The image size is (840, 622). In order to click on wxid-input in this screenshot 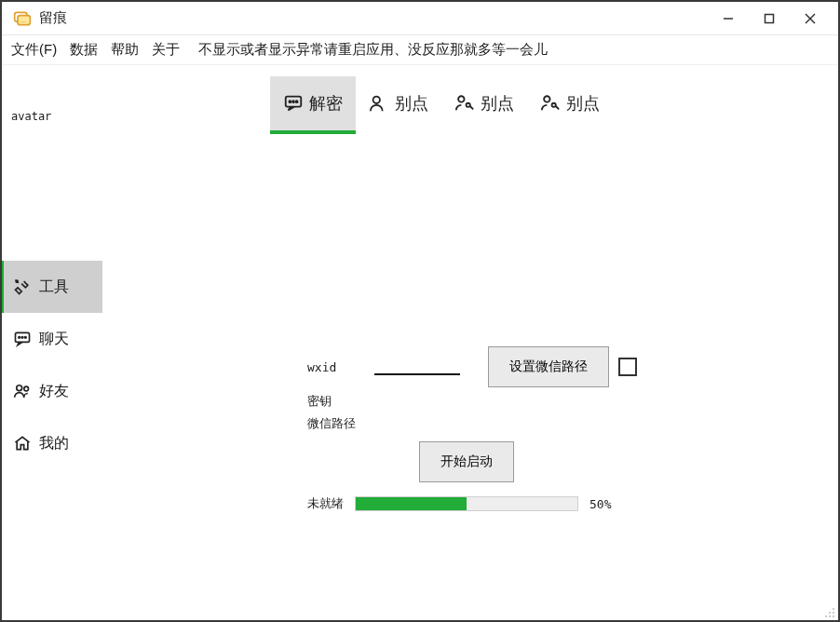, I will do `click(417, 367)`.